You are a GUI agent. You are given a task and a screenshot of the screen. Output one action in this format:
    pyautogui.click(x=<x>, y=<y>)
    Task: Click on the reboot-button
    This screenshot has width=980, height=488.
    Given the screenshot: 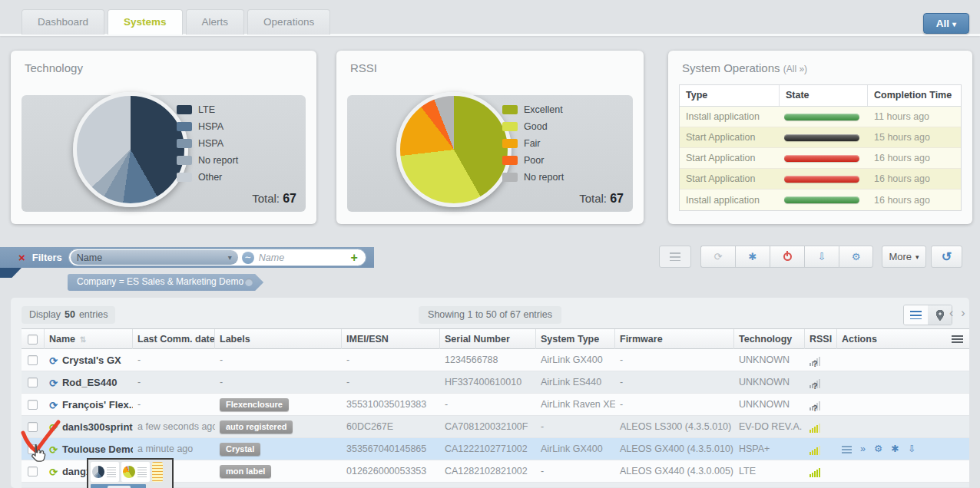 What is the action you would take?
    pyautogui.click(x=786, y=256)
    